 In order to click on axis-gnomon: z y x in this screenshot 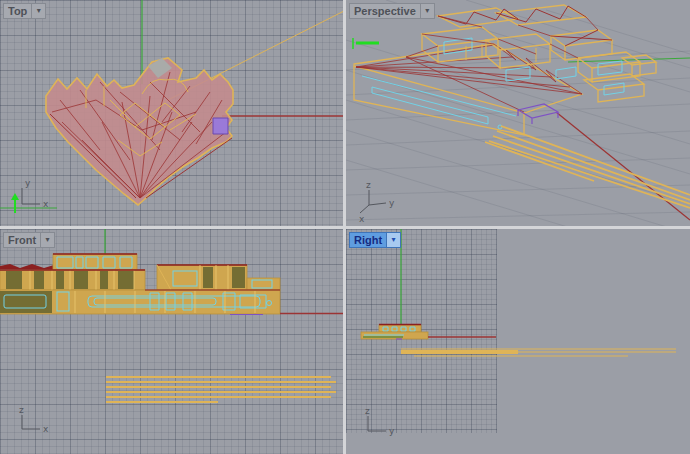, I will do `click(377, 202)`.